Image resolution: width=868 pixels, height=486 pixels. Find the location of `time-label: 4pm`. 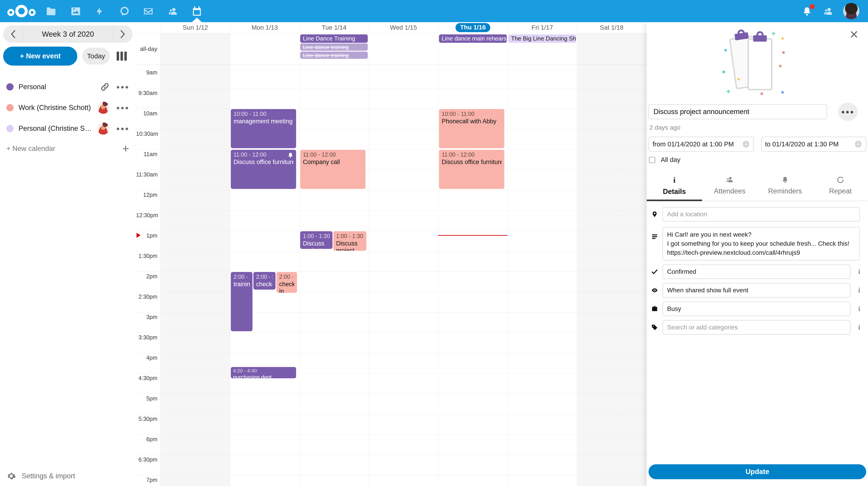

time-label: 4pm is located at coordinates (148, 358).